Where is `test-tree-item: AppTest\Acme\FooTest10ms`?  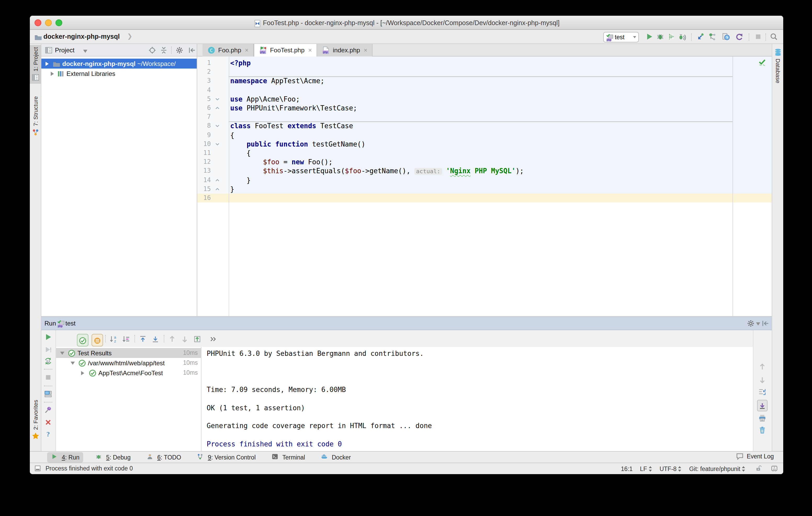 test-tree-item: AppTest\Acme\FooTest10ms is located at coordinates (128, 373).